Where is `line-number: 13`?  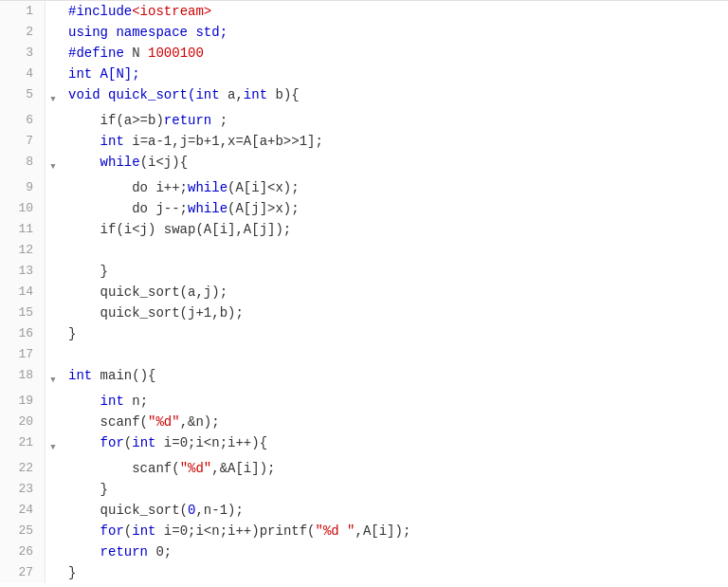
line-number: 13 is located at coordinates (23, 271).